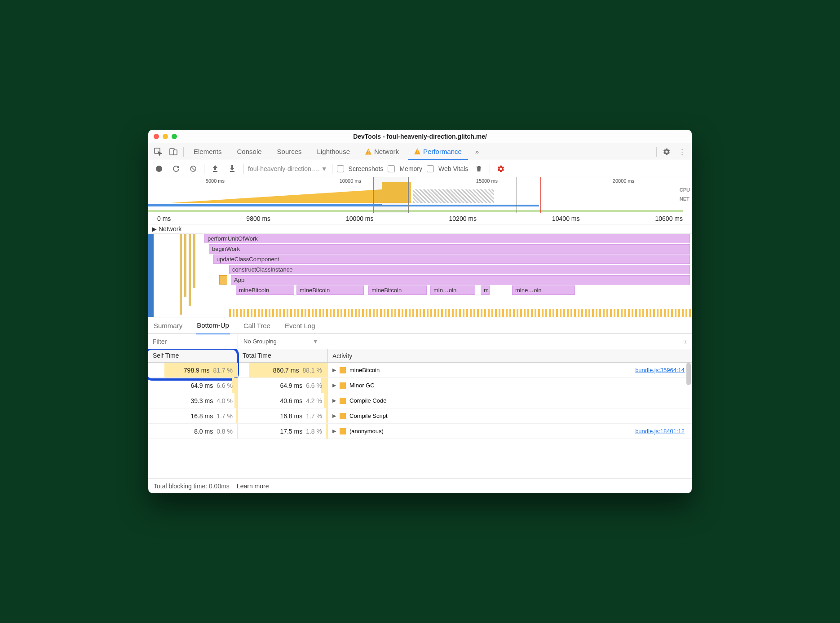 This screenshot has height=623, width=840. Describe the element at coordinates (420, 486) in the screenshot. I see `status-bar: Total blocking time: 0.00ms Learn more` at that location.